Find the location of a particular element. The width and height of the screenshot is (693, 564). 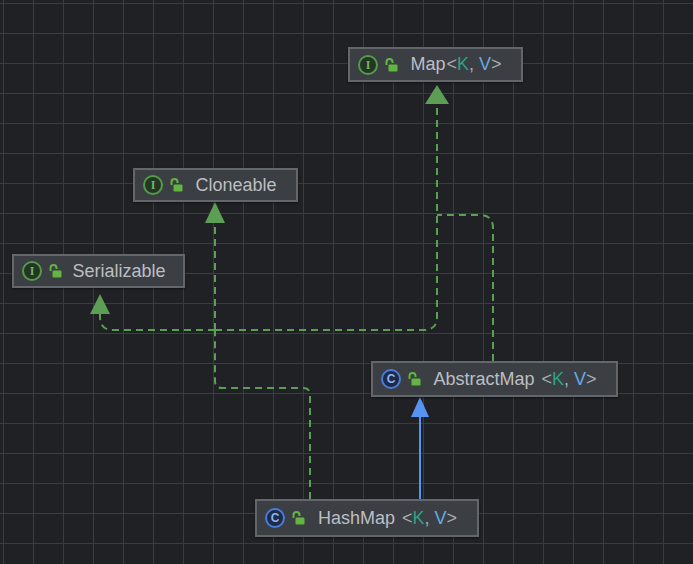

class-name: Map is located at coordinates (428, 64).